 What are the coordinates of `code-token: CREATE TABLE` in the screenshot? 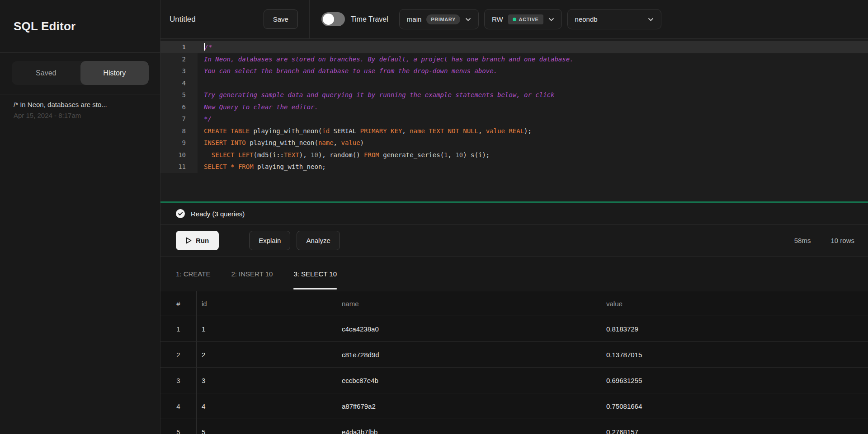 It's located at (227, 131).